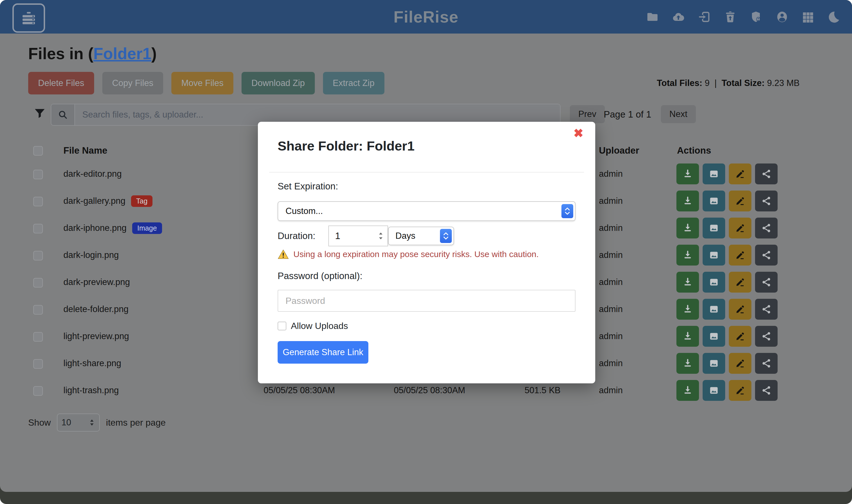  What do you see at coordinates (730, 17) in the screenshot?
I see `trash-restore-icon` at bounding box center [730, 17].